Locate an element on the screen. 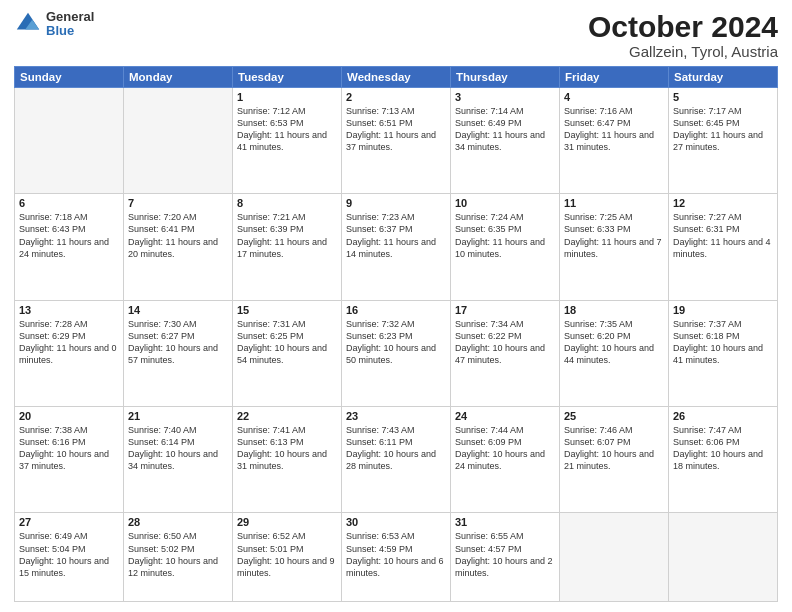 This screenshot has width=792, height=612. day-number: 9 is located at coordinates (396, 203).